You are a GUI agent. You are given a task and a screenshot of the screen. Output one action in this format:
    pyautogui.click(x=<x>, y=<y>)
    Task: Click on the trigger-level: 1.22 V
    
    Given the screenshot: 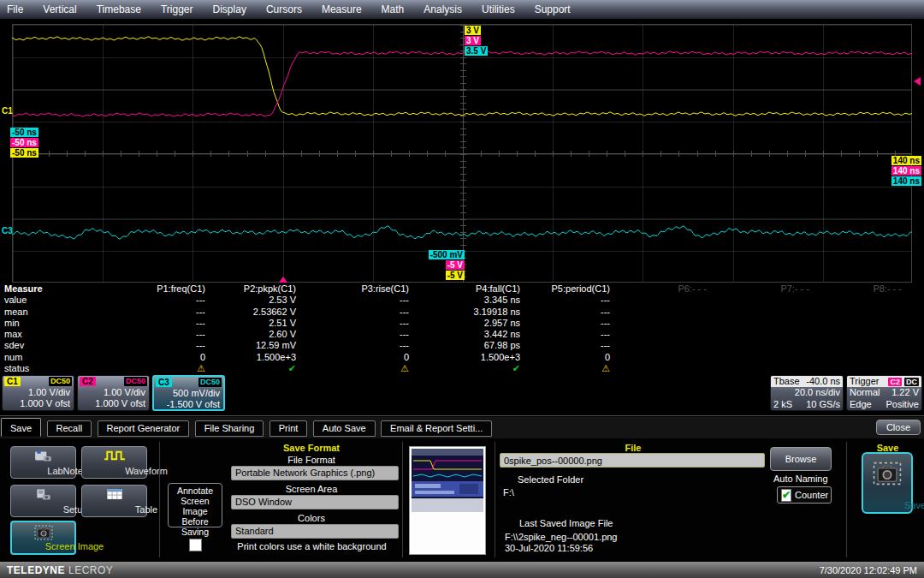 What is the action you would take?
    pyautogui.click(x=905, y=393)
    